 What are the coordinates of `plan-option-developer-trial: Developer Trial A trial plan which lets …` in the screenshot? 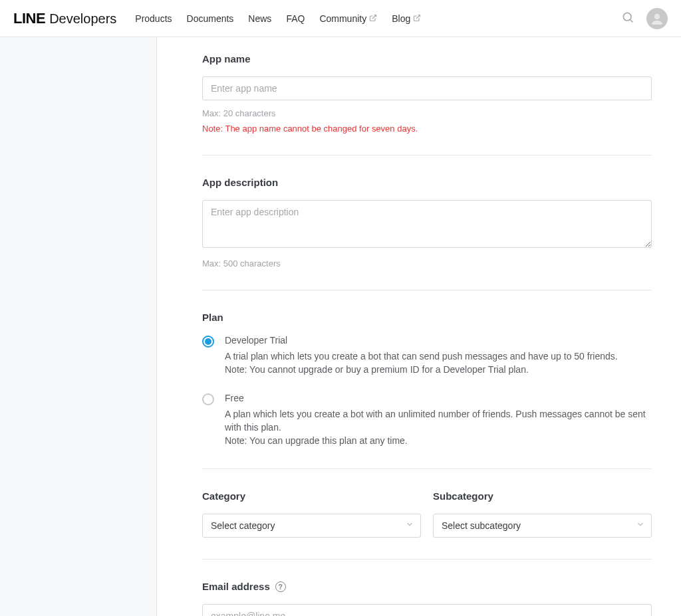 It's located at (427, 356).